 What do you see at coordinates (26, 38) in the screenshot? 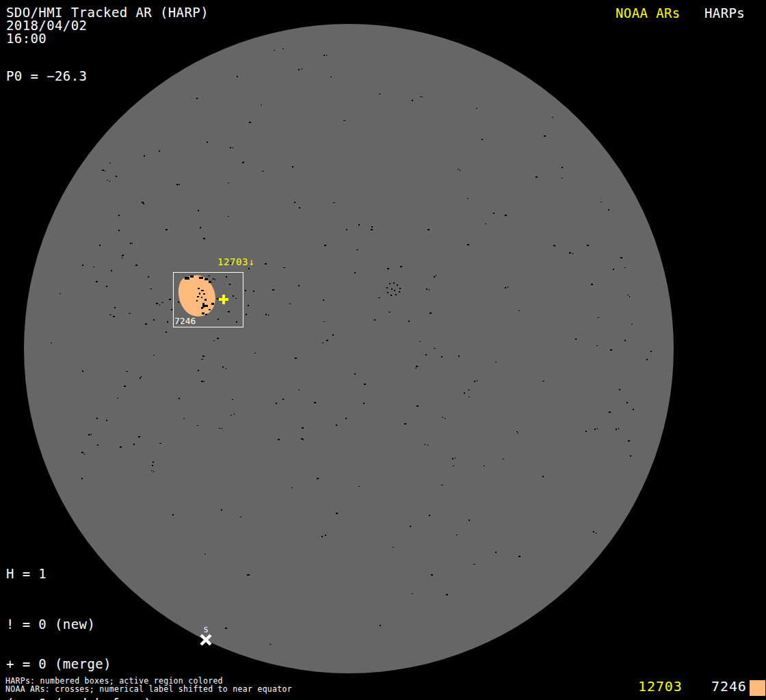
I see `observation-time: 16:00` at bounding box center [26, 38].